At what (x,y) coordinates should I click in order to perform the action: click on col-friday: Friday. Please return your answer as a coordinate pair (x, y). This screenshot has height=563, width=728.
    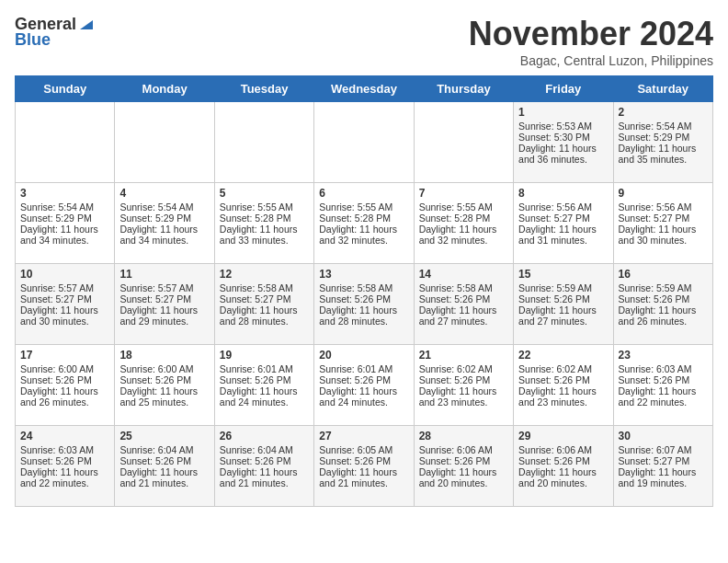
    Looking at the image, I should click on (563, 89).